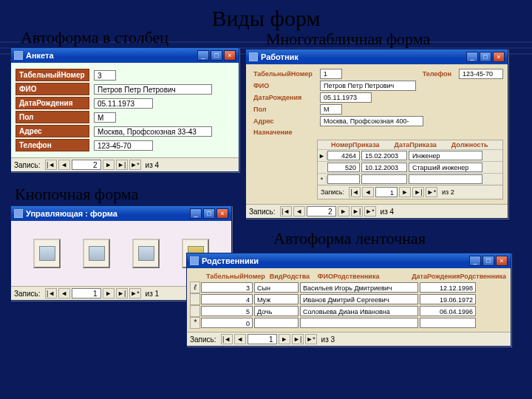  I want to click on cell: Дочь, so click(276, 311).